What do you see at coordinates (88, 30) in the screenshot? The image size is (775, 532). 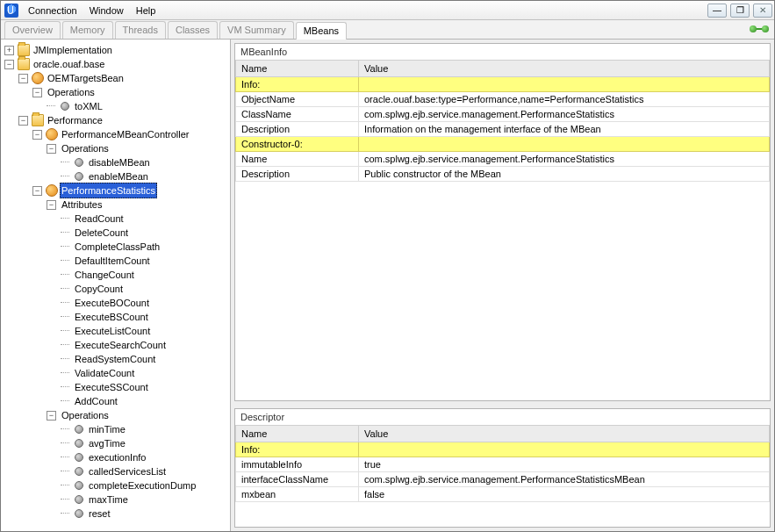 I see `tab-memory: Memory` at bounding box center [88, 30].